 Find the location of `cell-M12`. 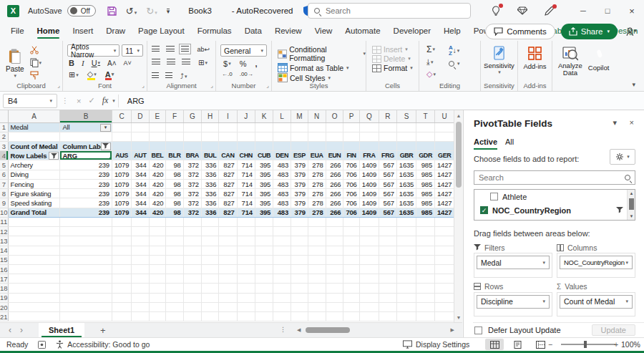

cell-M12 is located at coordinates (300, 232).